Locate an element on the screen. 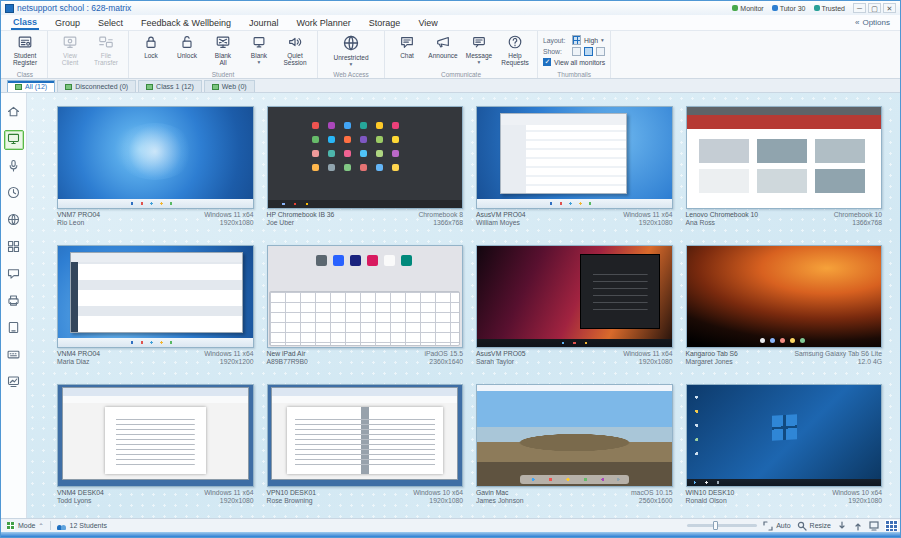  blank-icon is located at coordinates (259, 43).